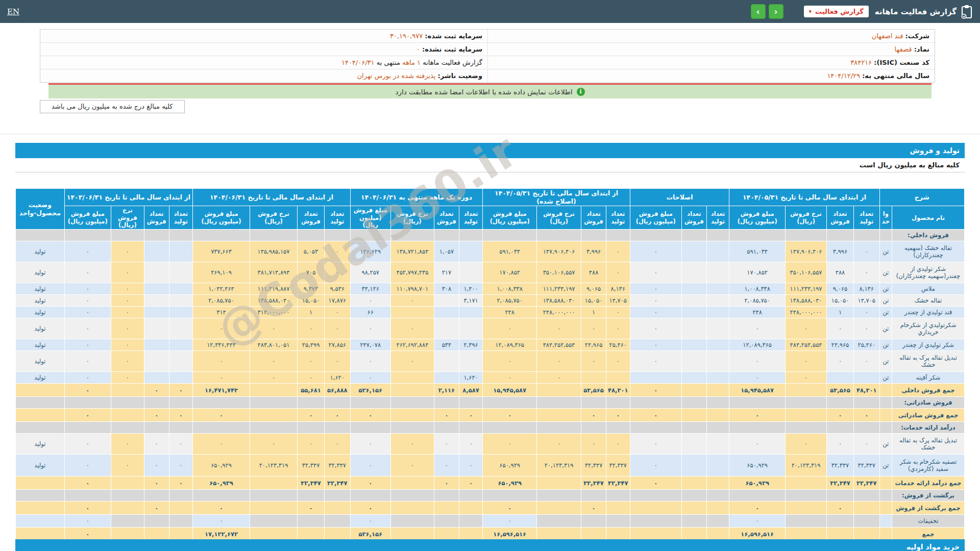  I want to click on table-cell: ۳۴,۱۲۶, so click(371, 289).